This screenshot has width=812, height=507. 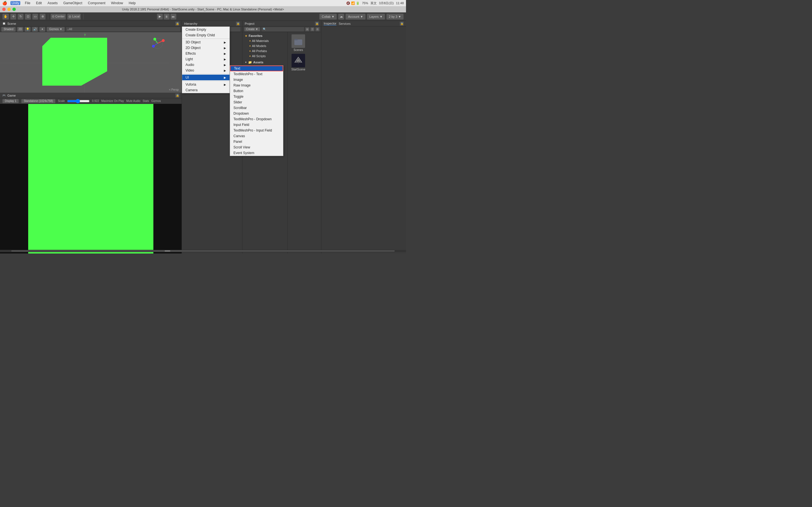 What do you see at coordinates (39, 3) in the screenshot?
I see `edit-menu: Edit` at bounding box center [39, 3].